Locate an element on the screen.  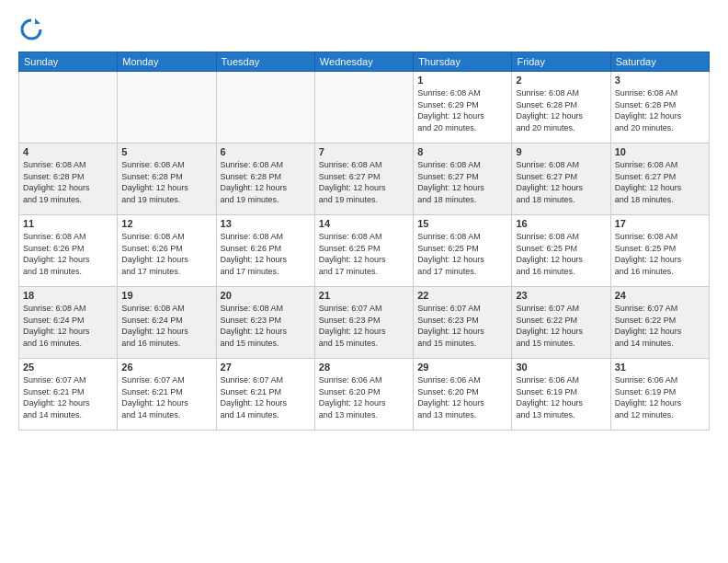
calendar-cell: 31Sunrise: 6:06 AM Sunset: 6:19 PM Dayli… is located at coordinates (660, 395).